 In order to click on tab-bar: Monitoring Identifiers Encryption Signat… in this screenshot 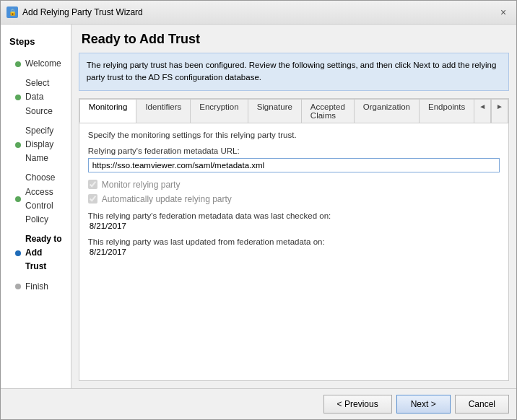, I will do `click(294, 111)`.